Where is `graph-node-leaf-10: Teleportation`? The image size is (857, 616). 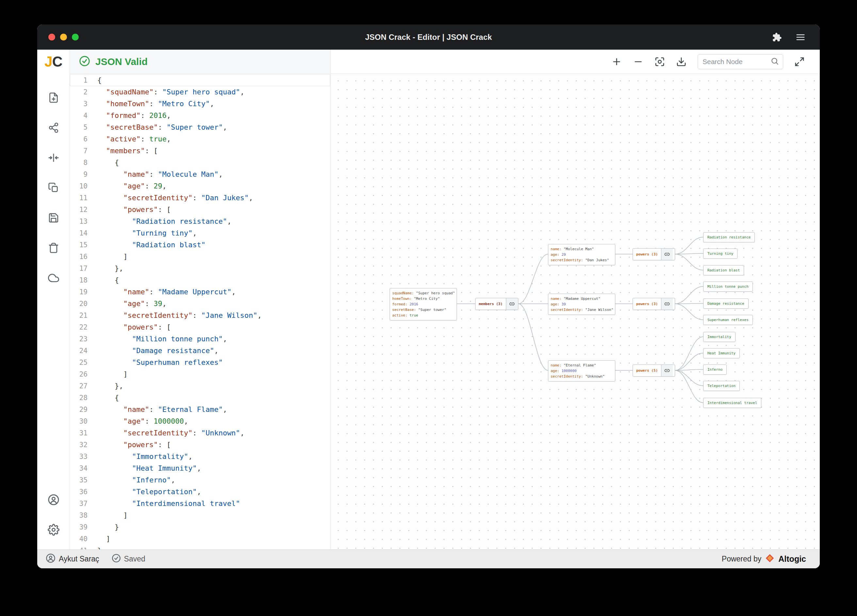
graph-node-leaf-10: Teleportation is located at coordinates (722, 386).